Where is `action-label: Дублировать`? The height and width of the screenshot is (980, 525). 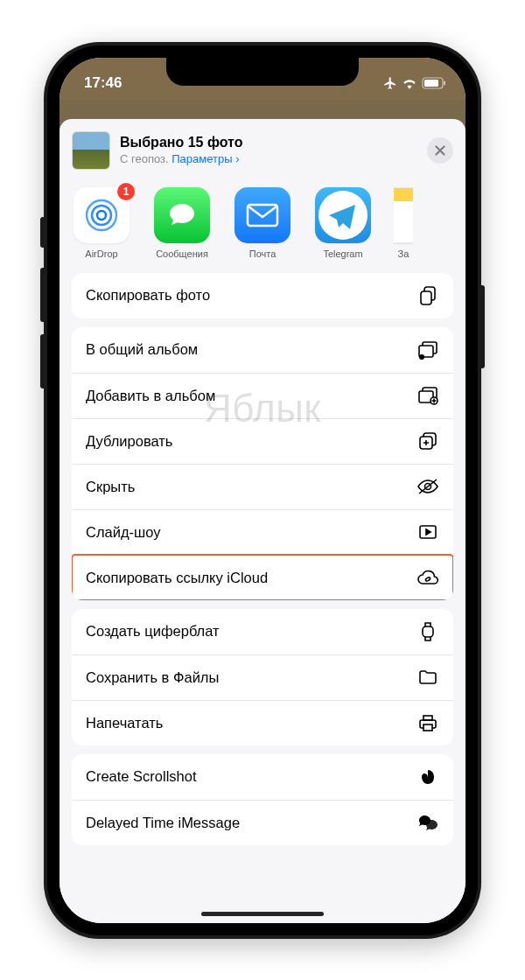 action-label: Дублировать is located at coordinates (130, 441).